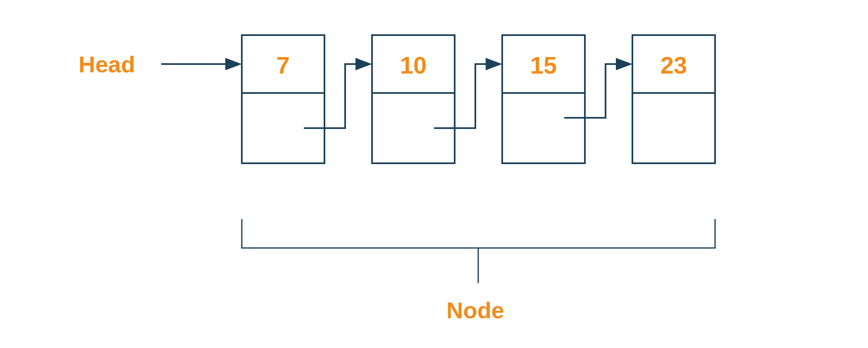 This screenshot has width=868, height=348. Describe the element at coordinates (475, 310) in the screenshot. I see `node-label: Node` at that location.